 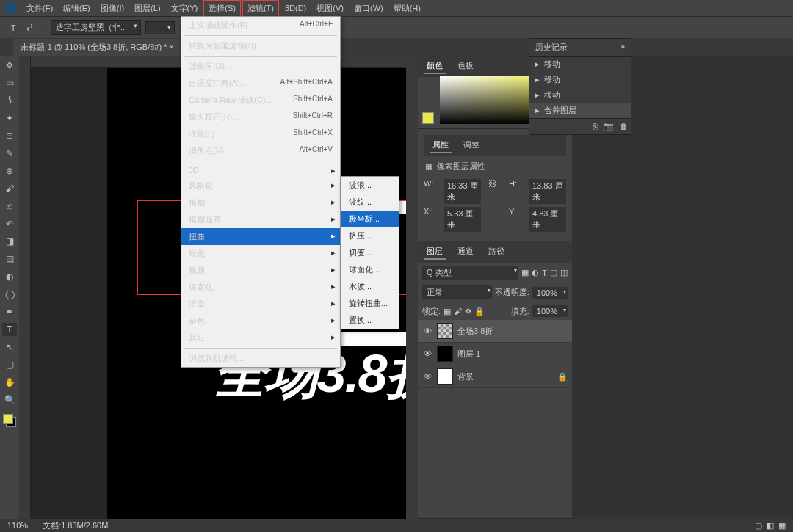 What do you see at coordinates (261, 338) in the screenshot?
I see `filter-item: 其它` at bounding box center [261, 338].